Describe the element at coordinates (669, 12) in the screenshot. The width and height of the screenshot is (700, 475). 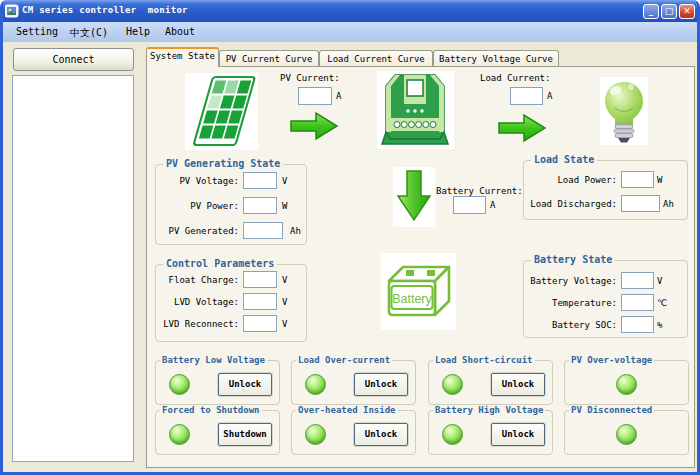
I see `maximize-button: □` at that location.